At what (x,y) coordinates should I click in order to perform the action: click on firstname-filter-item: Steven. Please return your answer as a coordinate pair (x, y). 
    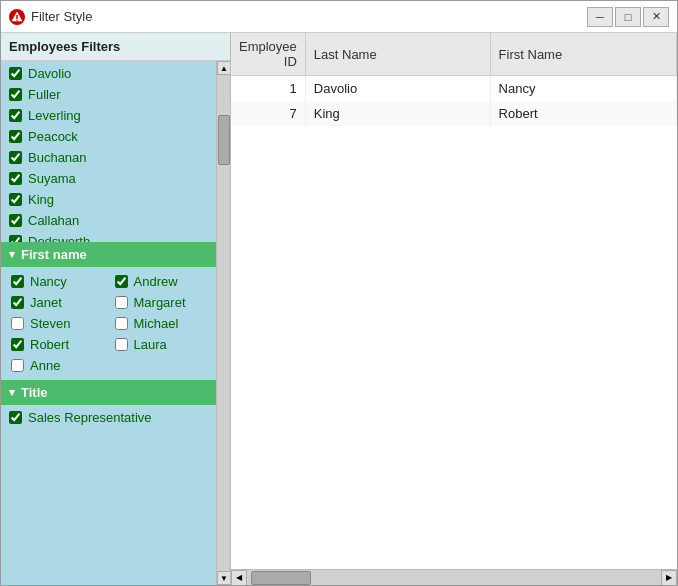
    Looking at the image, I should click on (57, 324).